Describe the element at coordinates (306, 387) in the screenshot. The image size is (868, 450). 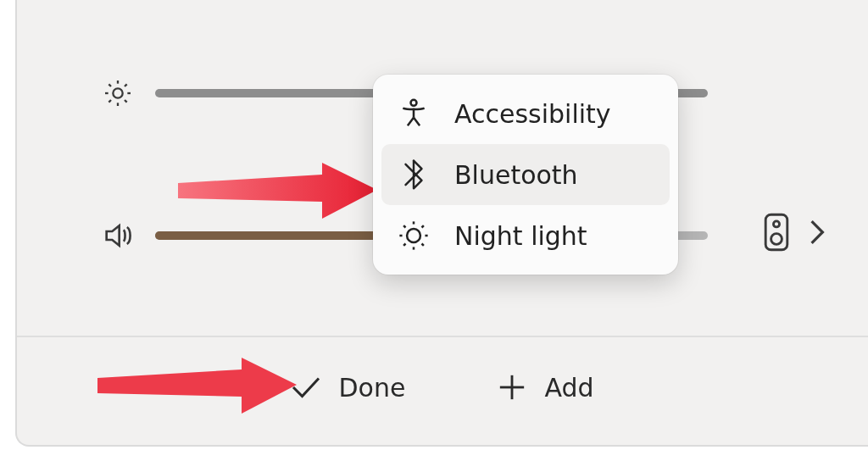
I see `check-icon` at that location.